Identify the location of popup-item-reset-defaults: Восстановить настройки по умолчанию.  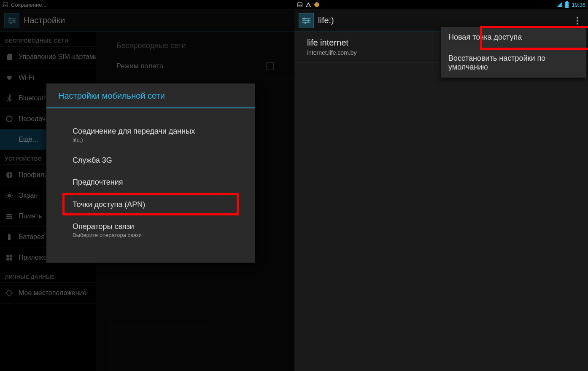
(514, 63).